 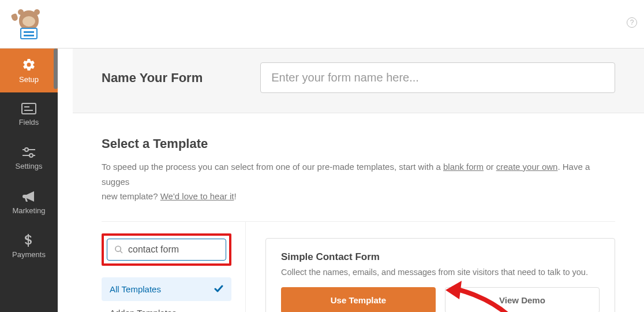 What do you see at coordinates (174, 267) in the screenshot?
I see `template-filters-panel: All Templates Addon Templates` at bounding box center [174, 267].